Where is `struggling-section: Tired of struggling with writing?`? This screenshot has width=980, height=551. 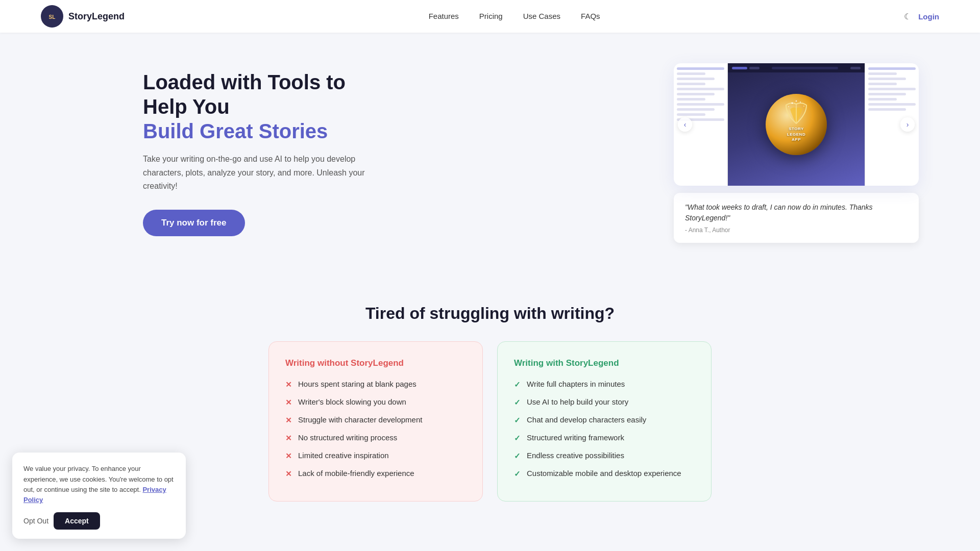 struggling-section: Tired of struggling with writing? is located at coordinates (490, 298).